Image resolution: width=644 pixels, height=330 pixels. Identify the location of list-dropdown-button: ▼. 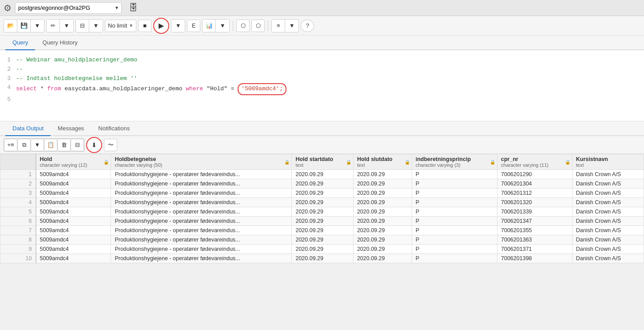
(292, 26).